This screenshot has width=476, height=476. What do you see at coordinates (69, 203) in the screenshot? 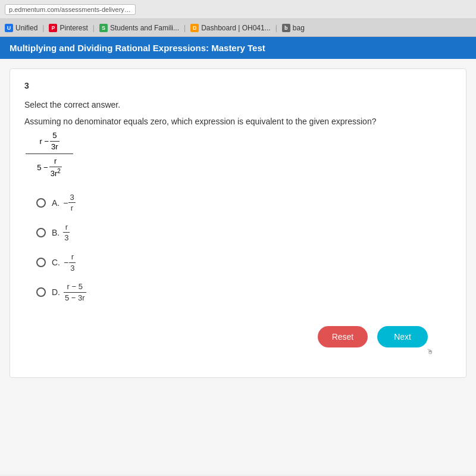
I see `option-a-value: − 3 r` at bounding box center [69, 203].